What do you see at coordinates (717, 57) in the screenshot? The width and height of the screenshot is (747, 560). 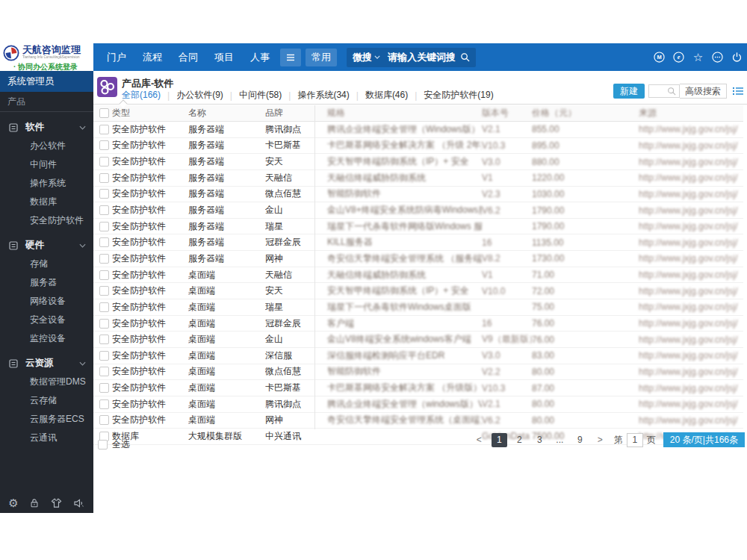 I see `more-icon` at bounding box center [717, 57].